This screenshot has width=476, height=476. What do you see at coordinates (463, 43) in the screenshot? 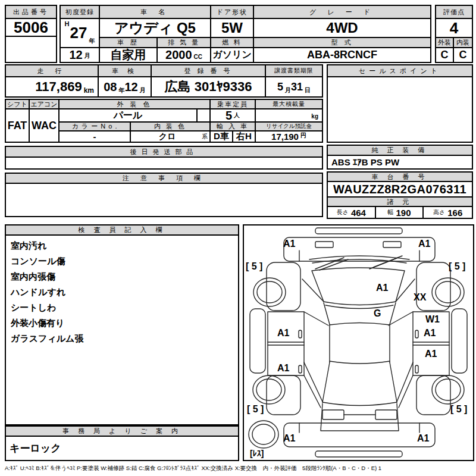
I see `interior-header: 内装` at bounding box center [463, 43].